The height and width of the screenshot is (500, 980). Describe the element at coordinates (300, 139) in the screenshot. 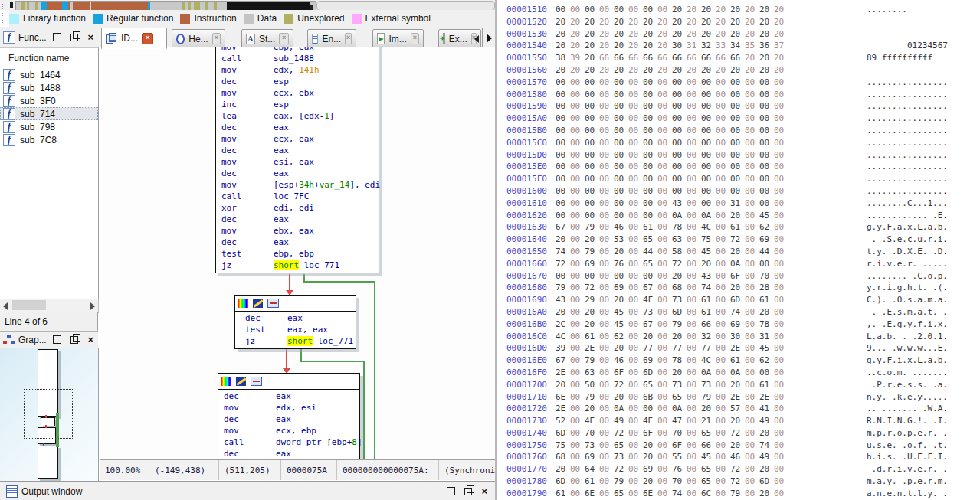

I see `asm-instruction: movecx, eax` at that location.